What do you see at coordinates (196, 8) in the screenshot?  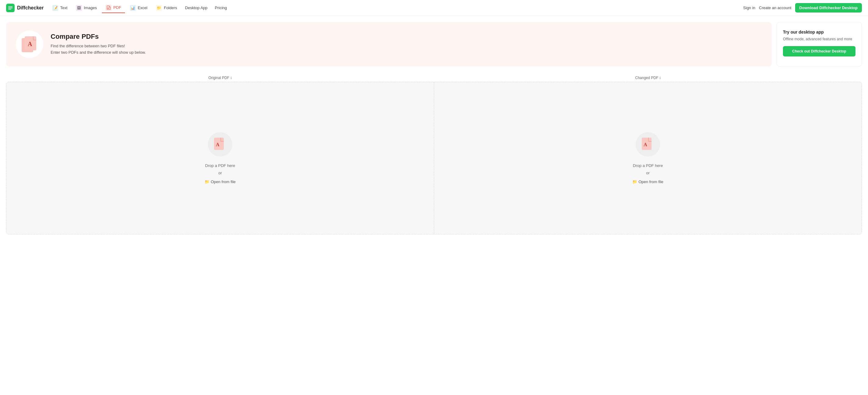 I see `nav-desktop-link: Desktop App` at bounding box center [196, 8].